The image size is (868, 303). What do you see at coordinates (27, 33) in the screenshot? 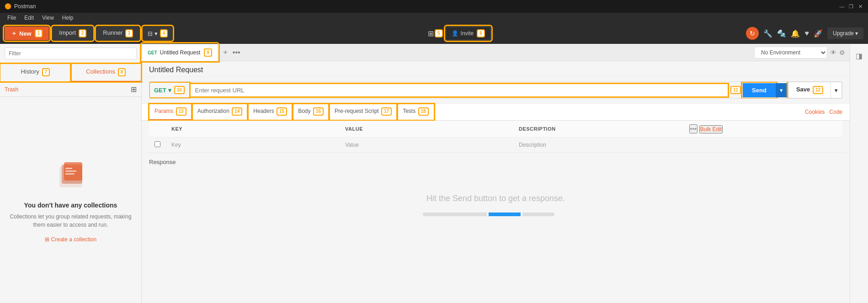
I see `new-button: ＋ New 1` at bounding box center [27, 33].